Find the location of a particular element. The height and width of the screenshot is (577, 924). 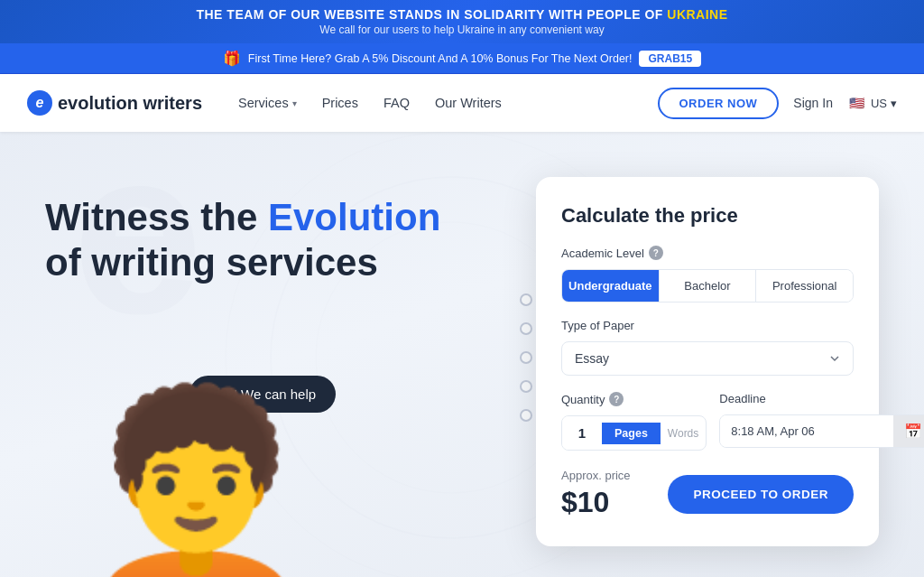

pages-toggle-button: Pages is located at coordinates (632, 433).